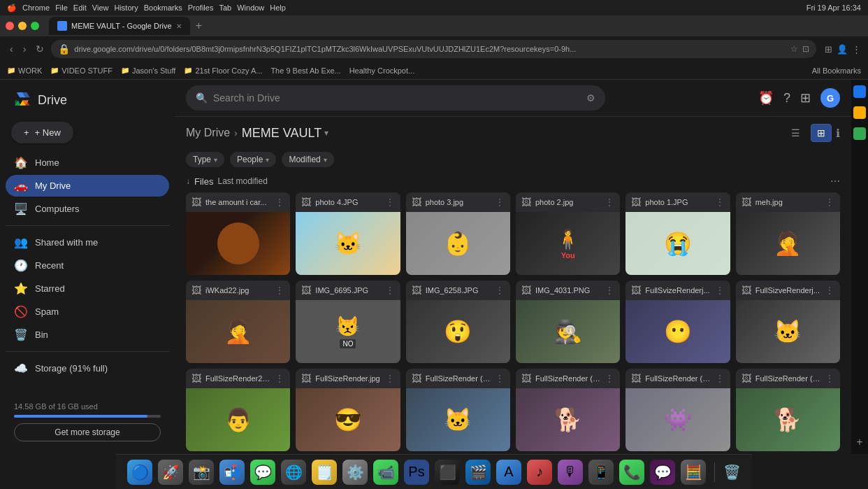  I want to click on dock-notes: 🗒️, so click(324, 472).